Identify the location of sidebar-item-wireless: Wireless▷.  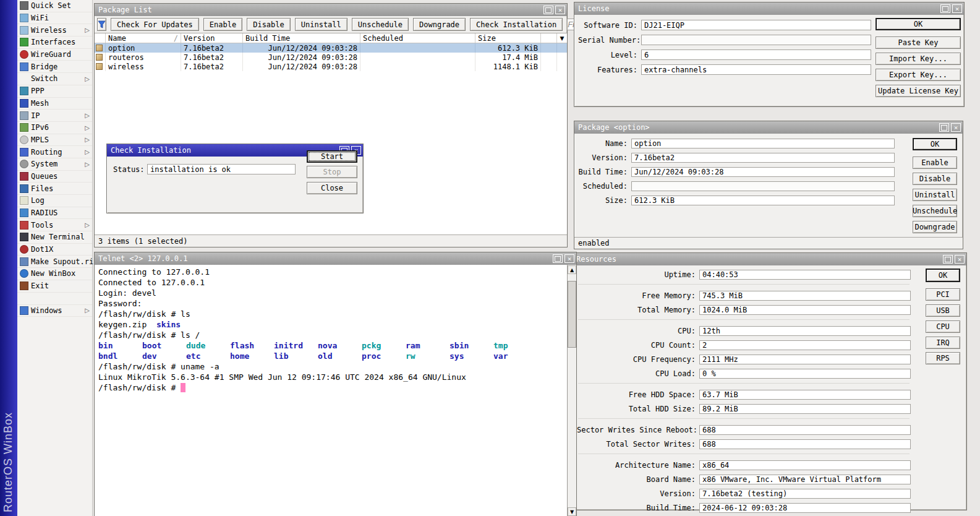
(54, 30).